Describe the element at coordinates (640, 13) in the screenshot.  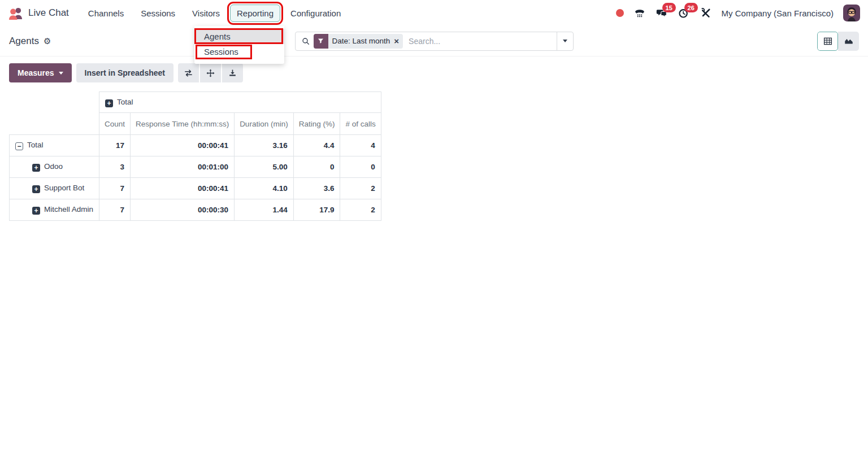
I see `phone-icon` at that location.